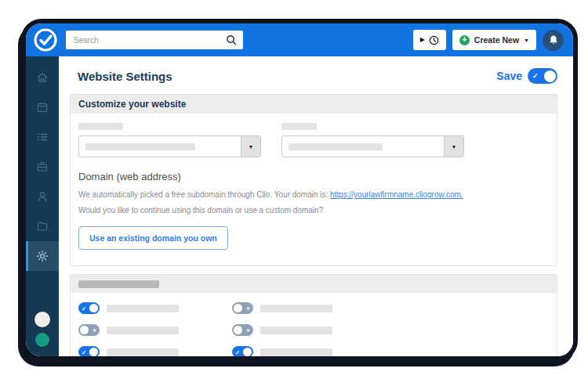 The width and height of the screenshot is (588, 379). What do you see at coordinates (42, 197) in the screenshot?
I see `sidebar-item-contacts` at bounding box center [42, 197].